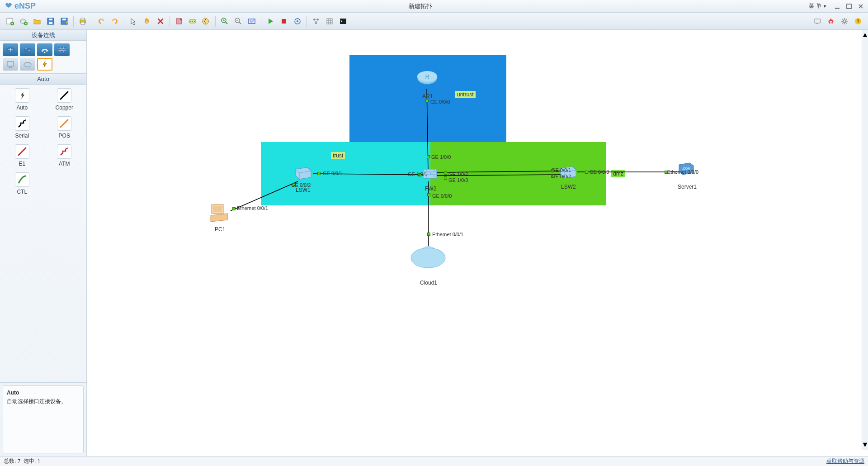 This screenshot has width=868, height=466. Describe the element at coordinates (65, 100) in the screenshot. I see `cable-copper: Copper` at that location.